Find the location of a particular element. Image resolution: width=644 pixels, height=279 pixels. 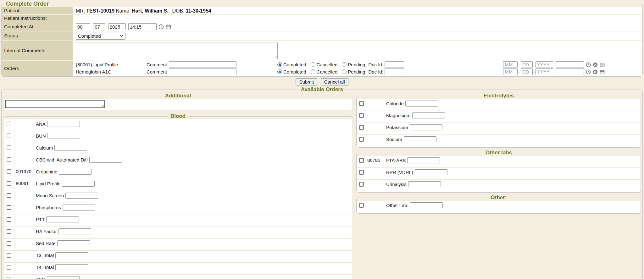

electrolytes-fieldset: Electrolytes Chloride is located at coordinates (499, 120).